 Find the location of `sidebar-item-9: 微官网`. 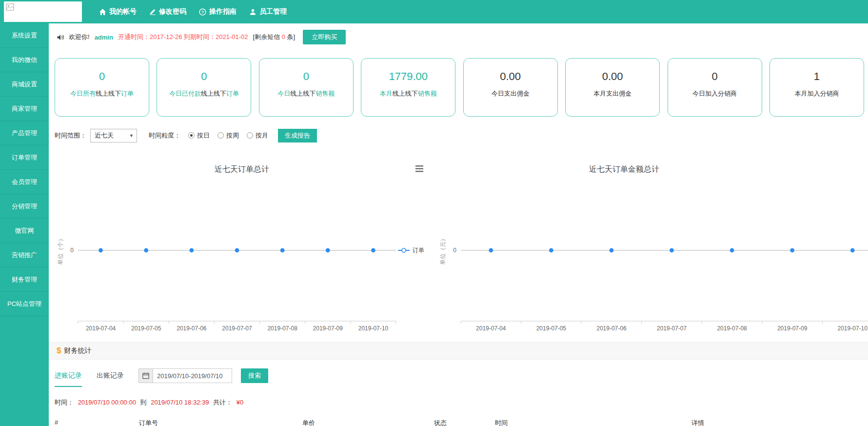

sidebar-item-9: 微官网 is located at coordinates (24, 231).